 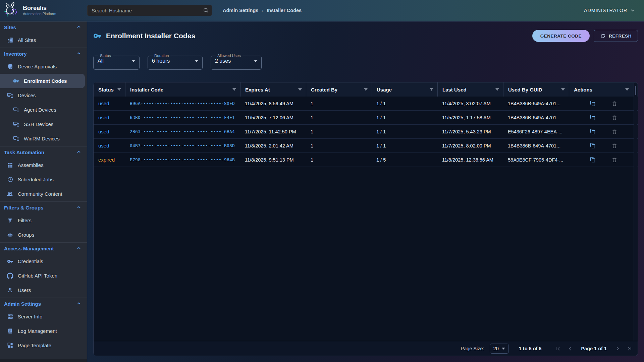 What do you see at coordinates (636, 90) in the screenshot?
I see `scrollbar-thumb` at bounding box center [636, 90].